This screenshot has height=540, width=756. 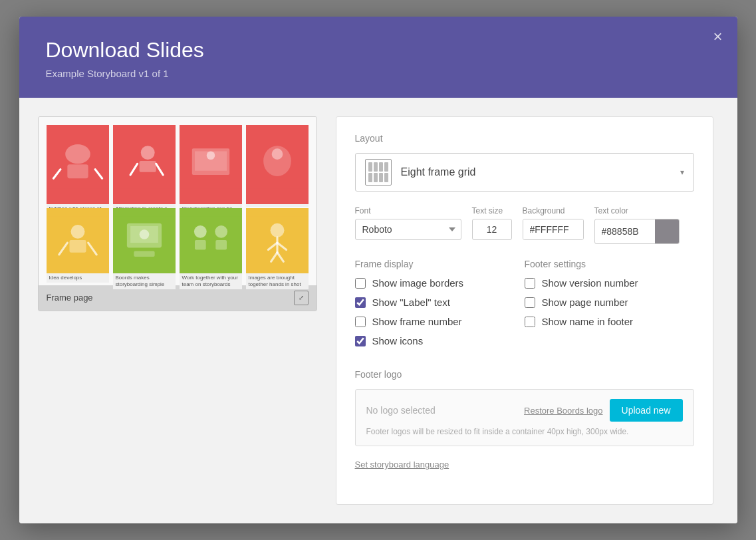 What do you see at coordinates (646, 410) in the screenshot?
I see `upload-new-button: Upload new` at bounding box center [646, 410].